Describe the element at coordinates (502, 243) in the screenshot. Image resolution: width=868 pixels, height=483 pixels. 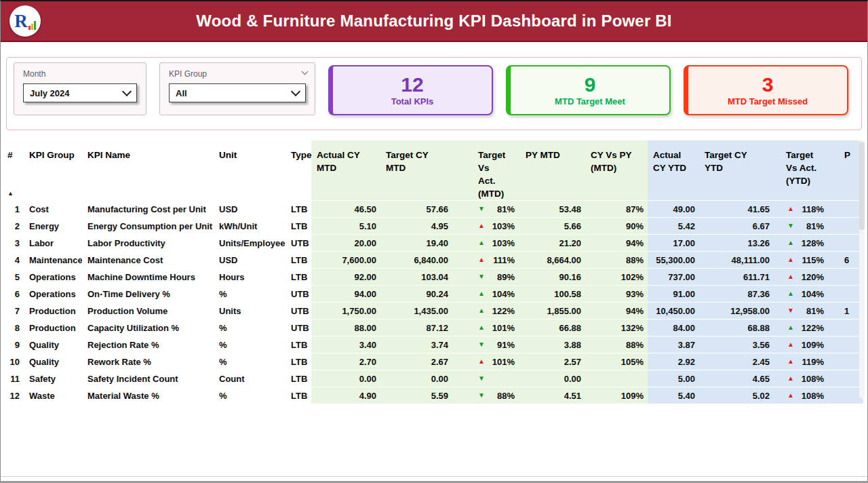
I see `cell-mtd-pct: 103%` at that location.